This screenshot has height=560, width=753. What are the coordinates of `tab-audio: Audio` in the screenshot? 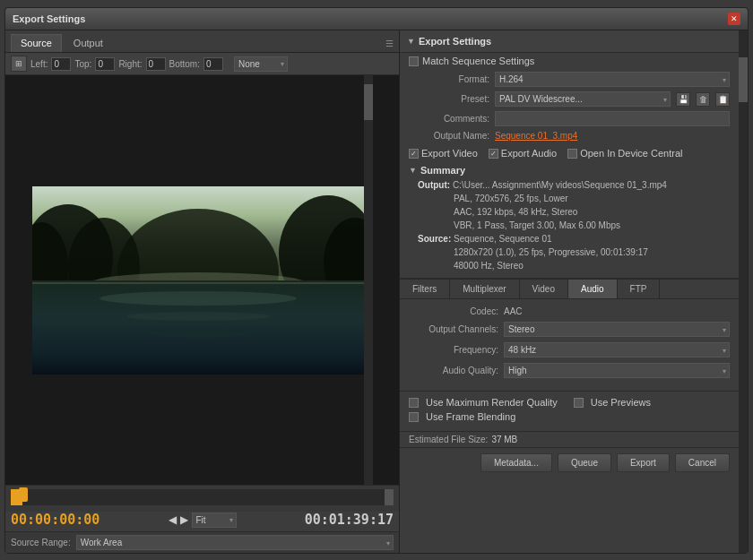 It's located at (593, 289).